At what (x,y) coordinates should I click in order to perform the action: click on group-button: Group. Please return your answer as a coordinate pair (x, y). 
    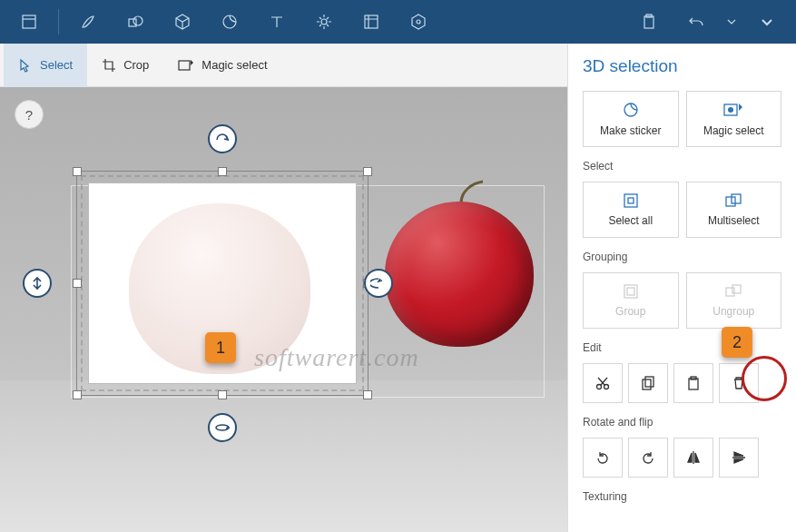
    Looking at the image, I should click on (631, 300).